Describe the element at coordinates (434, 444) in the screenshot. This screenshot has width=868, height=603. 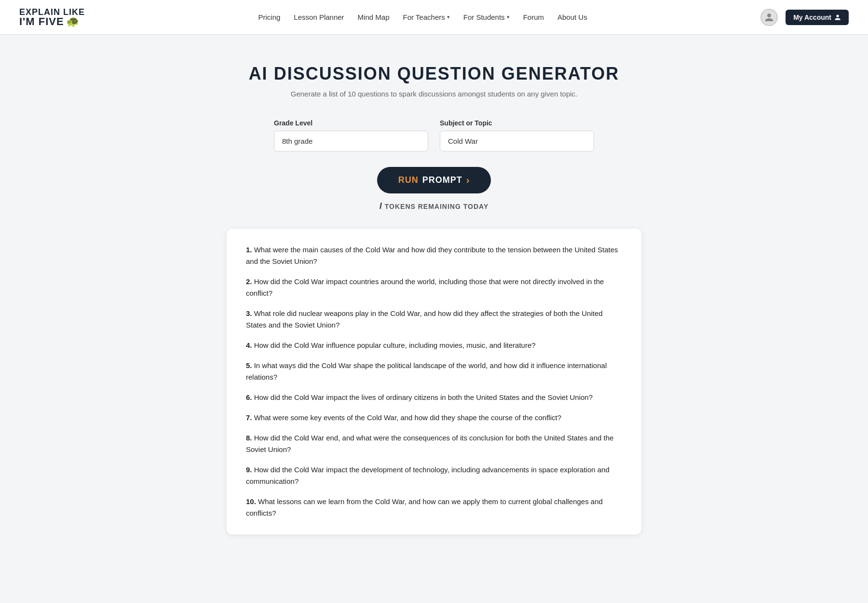
I see `question-item: 8. How did the Cold War end, and what we…` at that location.